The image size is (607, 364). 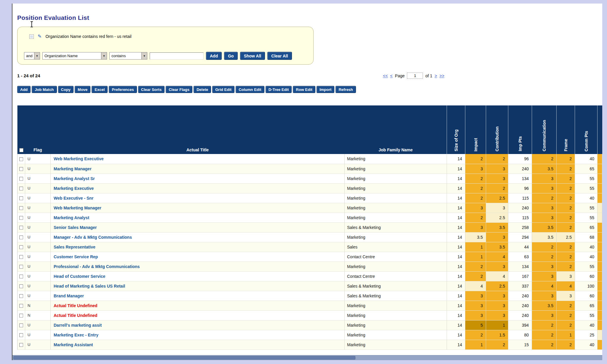 What do you see at coordinates (442, 76) in the screenshot?
I see `last-page-link: >>` at bounding box center [442, 76].